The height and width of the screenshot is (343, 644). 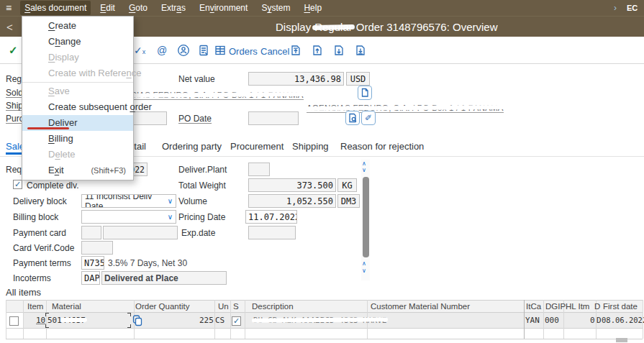 I want to click on menubar-item-sales-document: Sales document, so click(x=55, y=8).